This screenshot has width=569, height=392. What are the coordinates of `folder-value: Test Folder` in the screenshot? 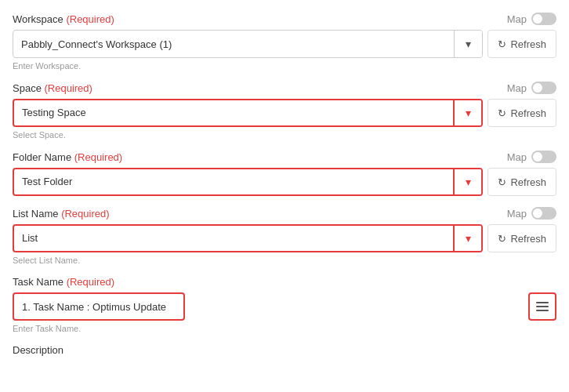 It's located at (234, 182).